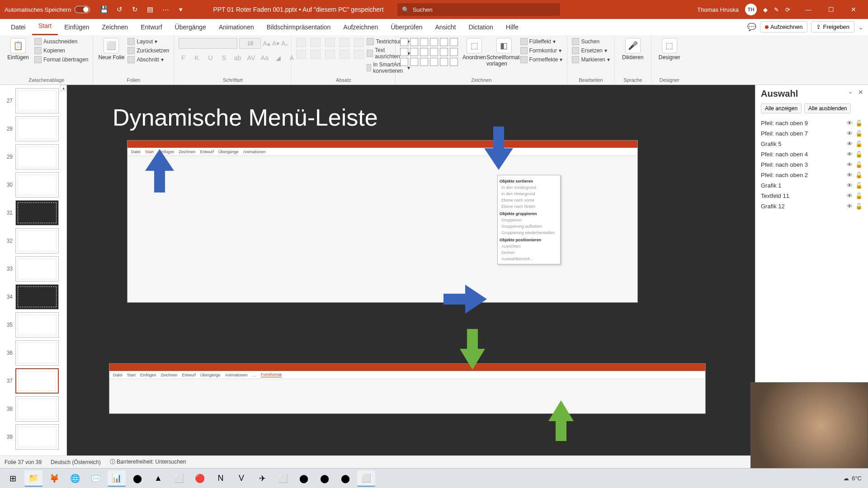  Describe the element at coordinates (542, 42) in the screenshot. I see `shape-fill-button: Fülleffekt ▾` at that location.